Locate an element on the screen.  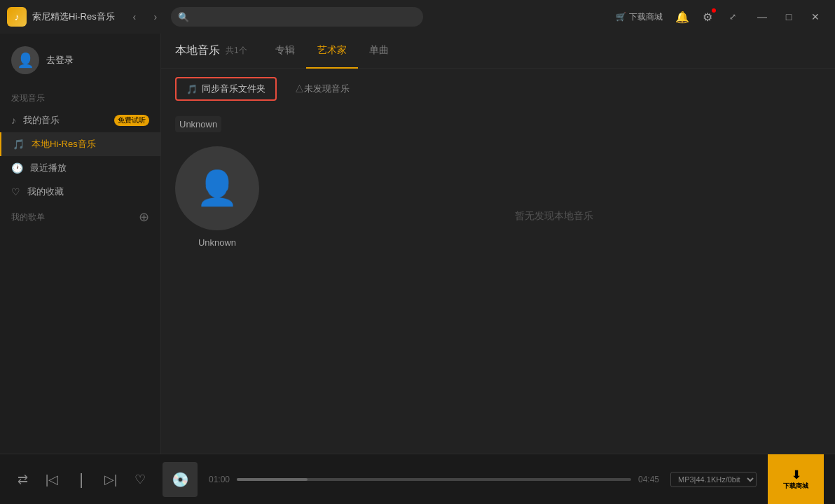
prev-button: |◁ is located at coordinates (52, 479).